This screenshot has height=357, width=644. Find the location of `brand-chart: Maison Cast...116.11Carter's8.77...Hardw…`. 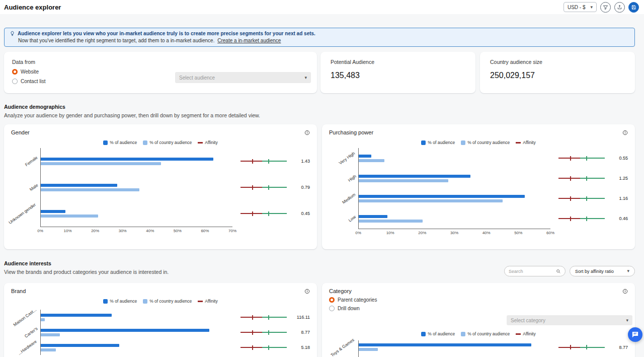

brand-chart: Maison Cast...116.11Carter's8.77...Hardw… is located at coordinates (160, 333).